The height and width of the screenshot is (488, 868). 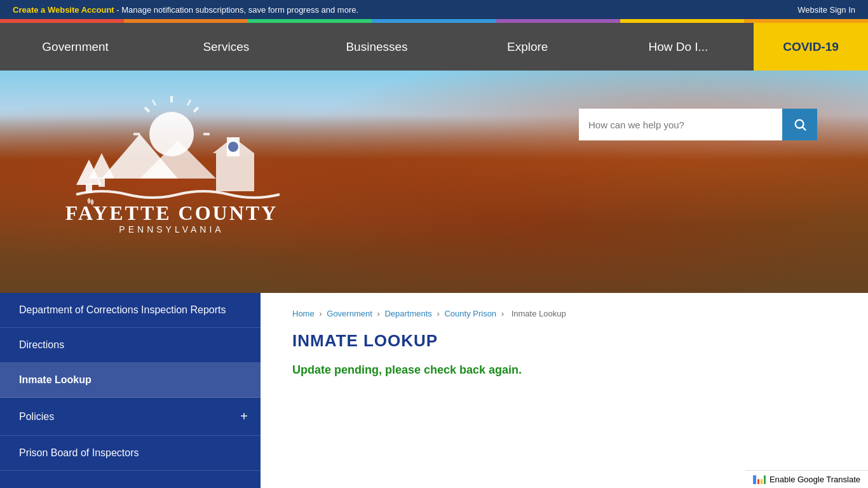 What do you see at coordinates (698, 125) in the screenshot?
I see `search-area` at bounding box center [698, 125].